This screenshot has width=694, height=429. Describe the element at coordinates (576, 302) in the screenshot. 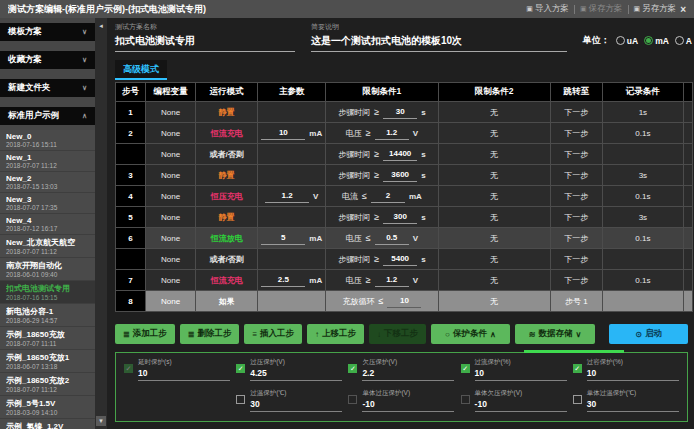

I see `jump-to-cell: 步号 1` at that location.